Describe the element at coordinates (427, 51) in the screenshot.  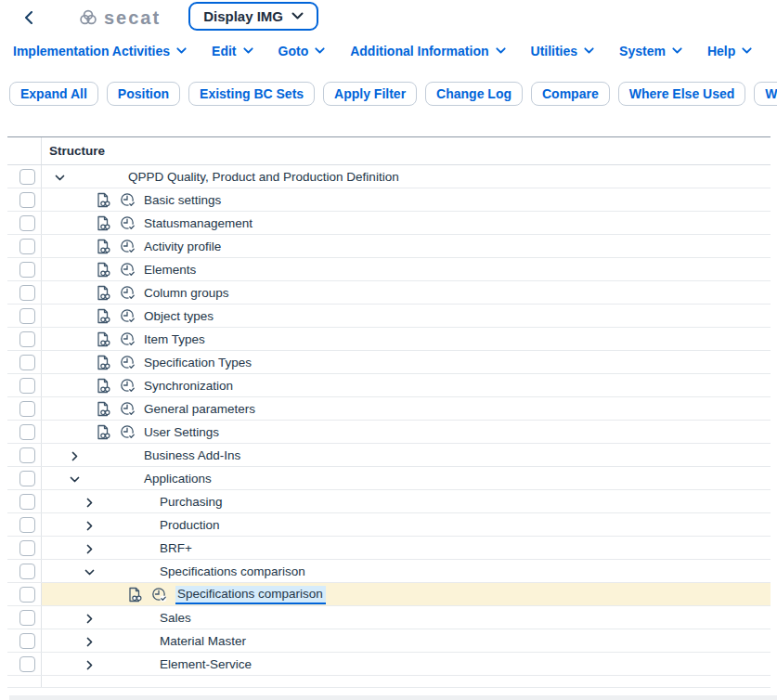
I see `menu-item-additional-information: Additional Information` at that location.